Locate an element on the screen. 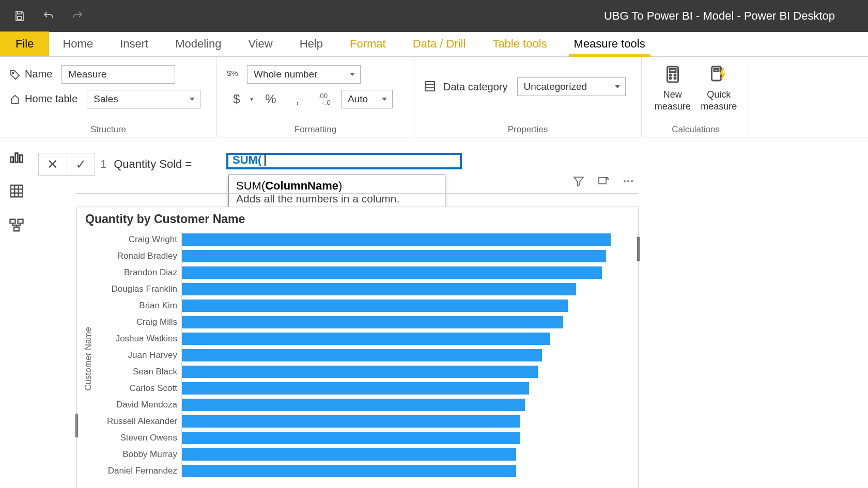  y-axis-title: Customer Name is located at coordinates (88, 359).